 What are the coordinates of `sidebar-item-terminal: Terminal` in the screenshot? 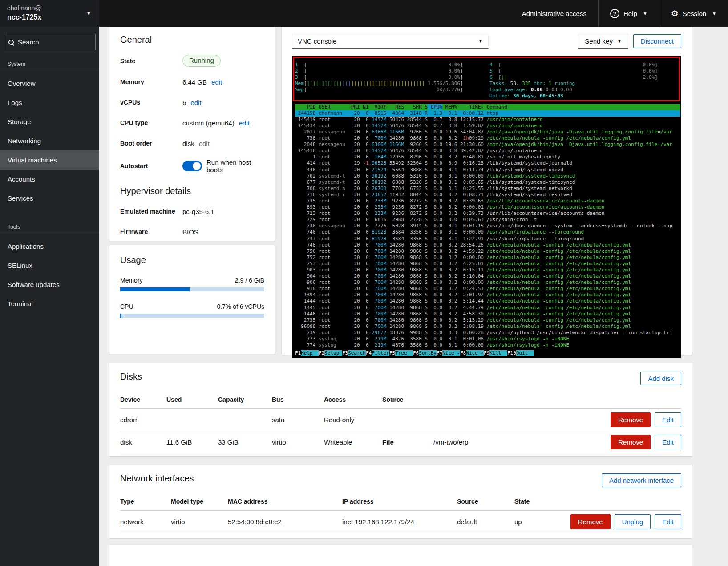 It's located at (50, 303).